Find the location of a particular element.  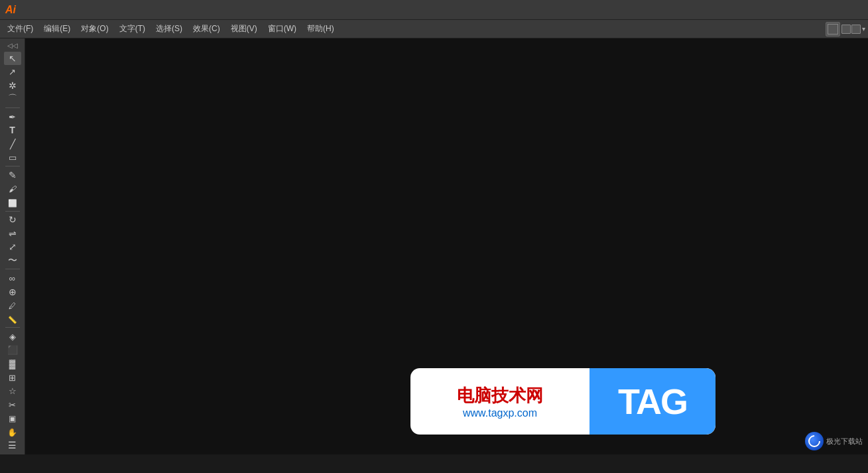

tool-rotate is located at coordinates (13, 220).